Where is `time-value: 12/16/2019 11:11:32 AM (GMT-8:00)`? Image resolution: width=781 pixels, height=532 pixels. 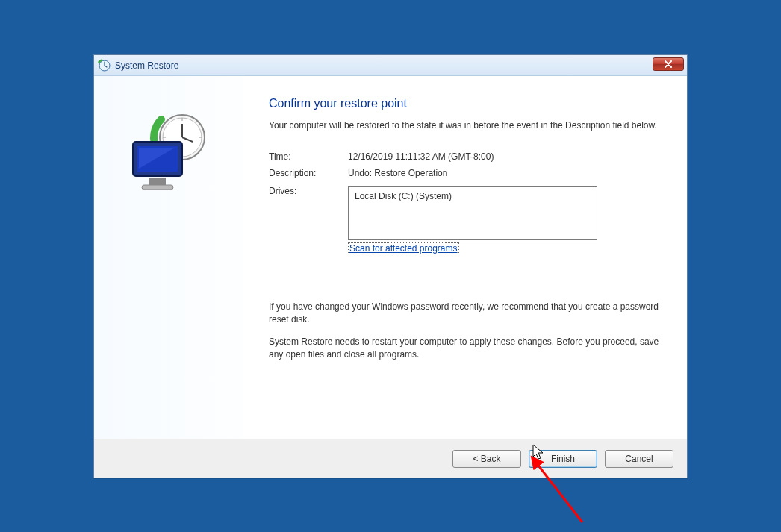 time-value: 12/16/2019 11:11:32 AM (GMT-8:00) is located at coordinates (505, 157).